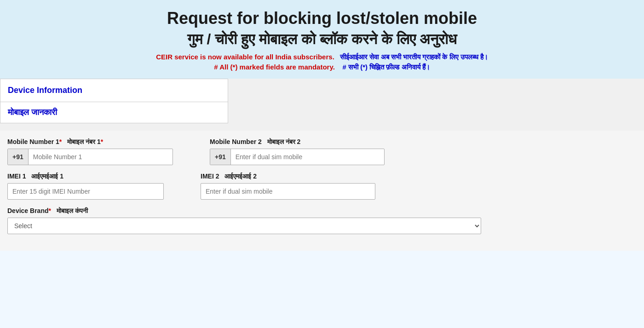  I want to click on mobile-number-2-input-wrapper: +91, so click(297, 157).